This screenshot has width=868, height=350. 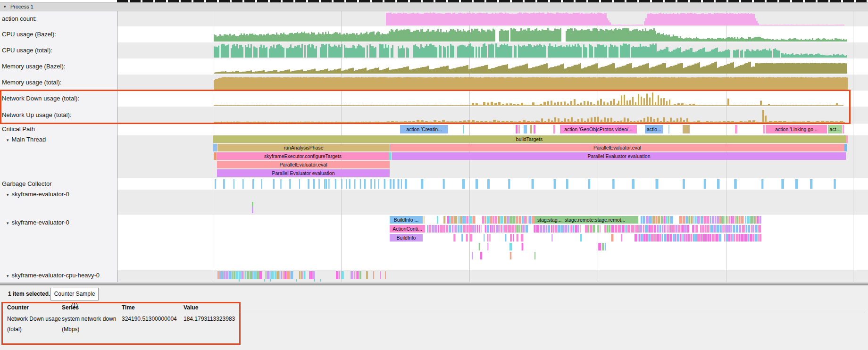 I want to click on main-thread-slice-2-1: skyframeExecutor.configureTargets, so click(x=303, y=156).